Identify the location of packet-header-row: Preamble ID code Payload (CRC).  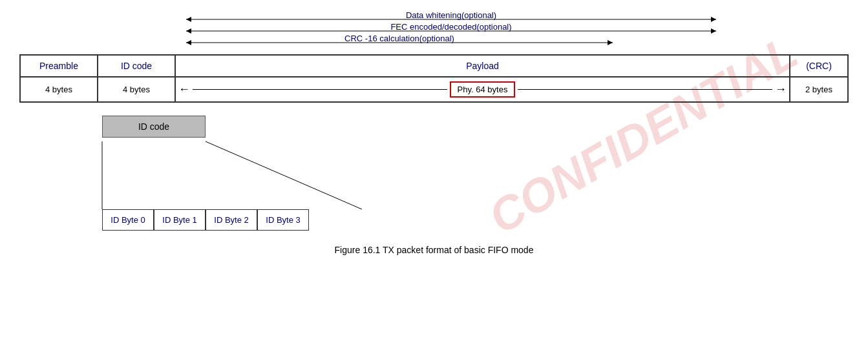
(434, 66).